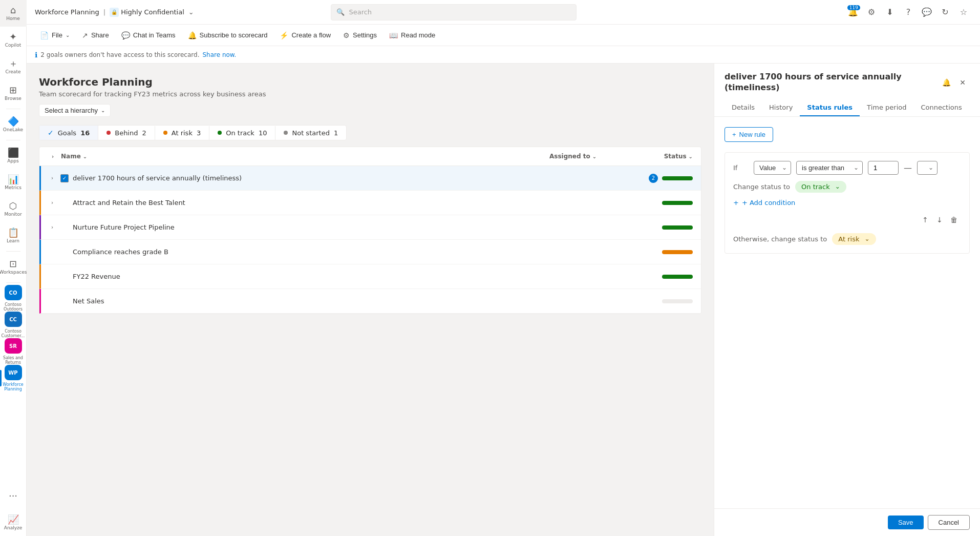 The image size is (980, 536). I want to click on goal-checkbox-1: ✓, so click(65, 178).